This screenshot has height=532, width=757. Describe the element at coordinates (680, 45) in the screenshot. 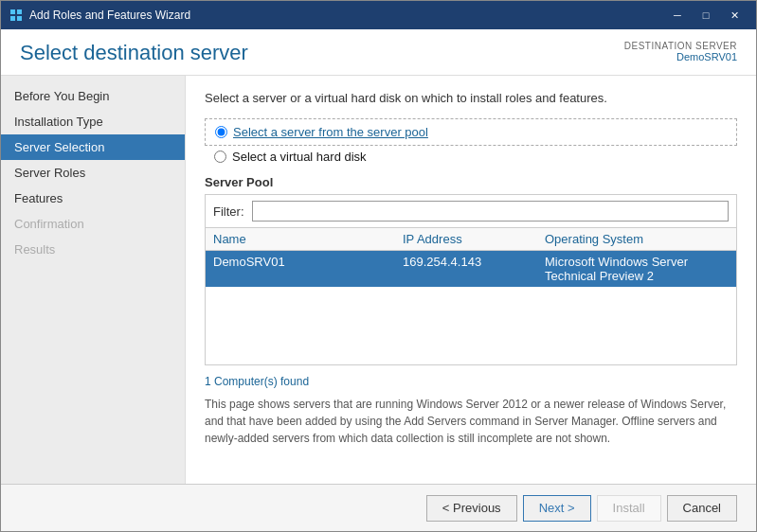

I see `destination-label: DESTINATION SERVER` at that location.